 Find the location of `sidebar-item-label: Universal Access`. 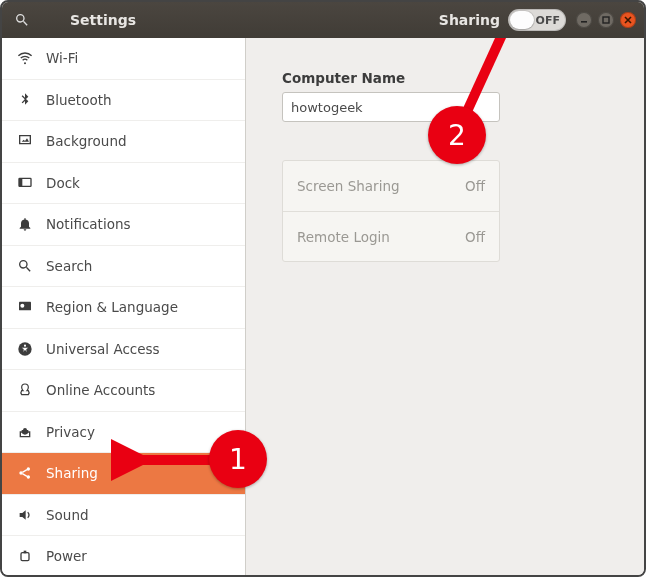

sidebar-item-label: Universal Access is located at coordinates (103, 349).